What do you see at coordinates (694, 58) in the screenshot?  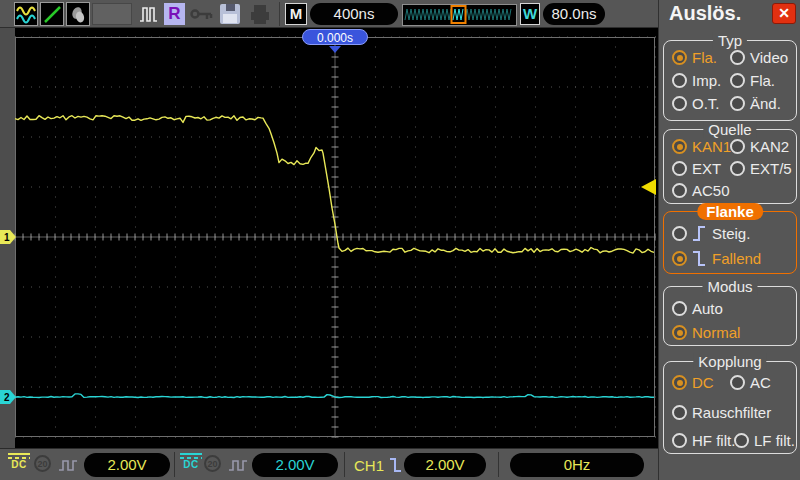 I see `option-fla-edge: Fla.` at bounding box center [694, 58].